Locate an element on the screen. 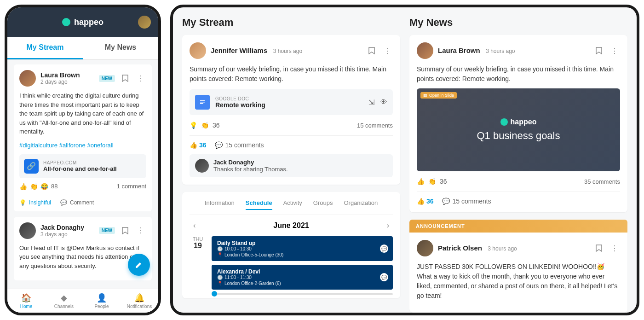  comment-count: 1 comment is located at coordinates (132, 186).